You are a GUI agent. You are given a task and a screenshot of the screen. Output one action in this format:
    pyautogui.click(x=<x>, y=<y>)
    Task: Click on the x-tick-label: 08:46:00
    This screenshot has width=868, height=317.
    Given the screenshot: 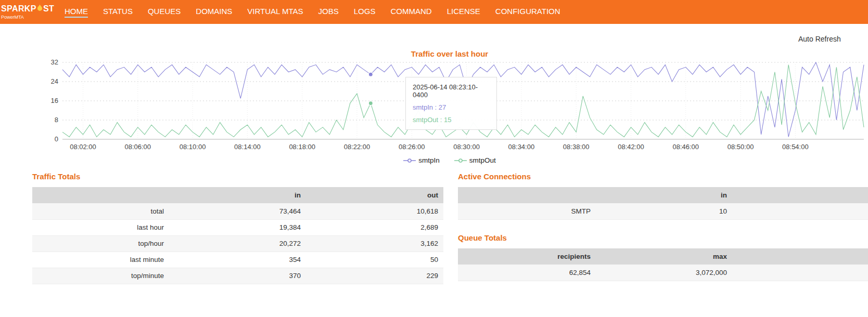 What is the action you would take?
    pyautogui.click(x=686, y=147)
    